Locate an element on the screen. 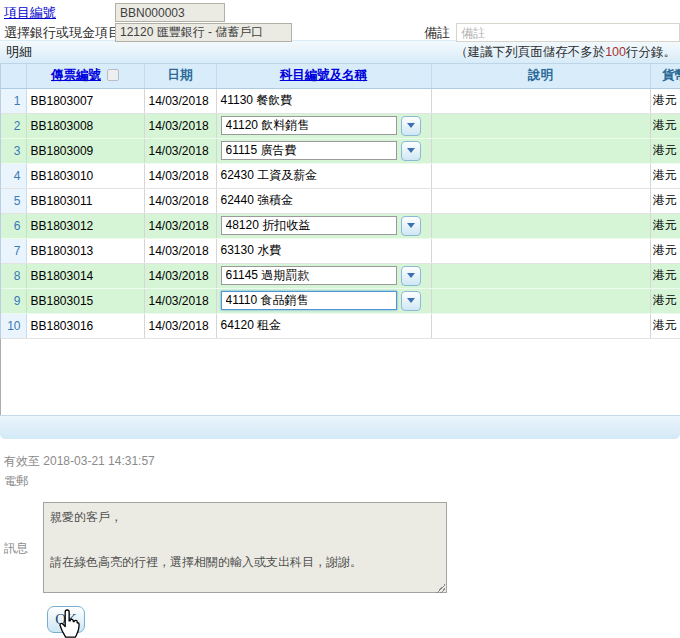  table-row: 2BB180300814/03/2018港元 is located at coordinates (340, 126).